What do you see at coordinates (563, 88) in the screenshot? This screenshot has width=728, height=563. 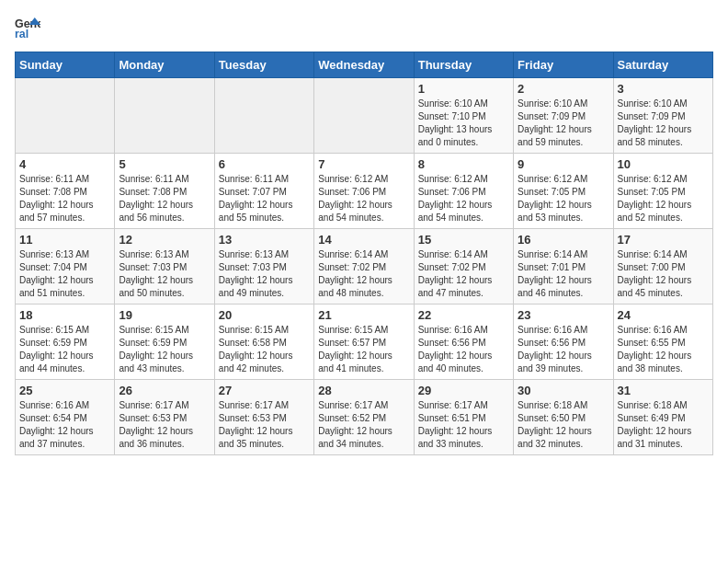 I see `day-number: 2` at bounding box center [563, 88].